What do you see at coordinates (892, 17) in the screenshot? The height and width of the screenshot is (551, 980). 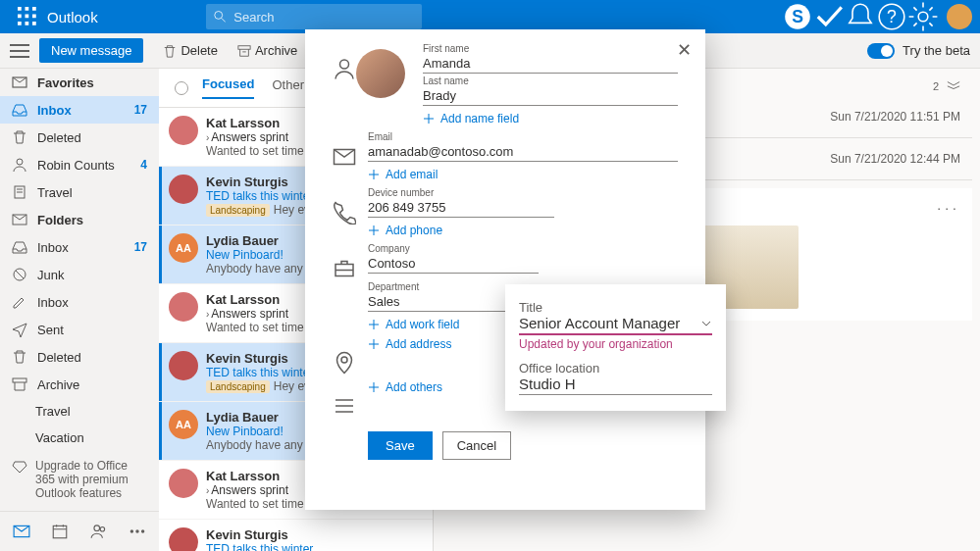 I see `help-icon: ?` at bounding box center [892, 17].